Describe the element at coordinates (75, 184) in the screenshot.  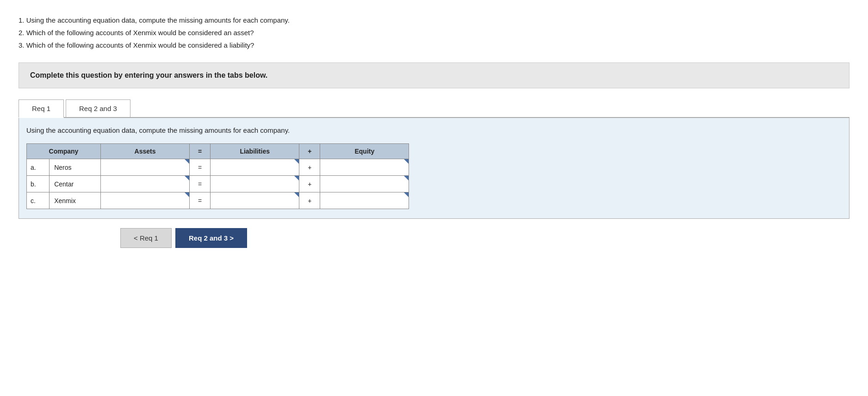
I see `company-name-1: Centar` at that location.